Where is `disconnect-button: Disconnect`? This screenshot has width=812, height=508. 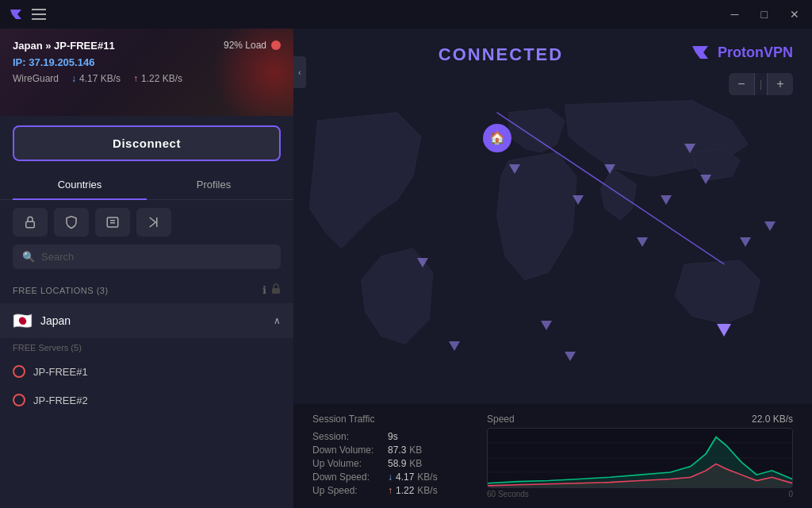 disconnect-button: Disconnect is located at coordinates (147, 143).